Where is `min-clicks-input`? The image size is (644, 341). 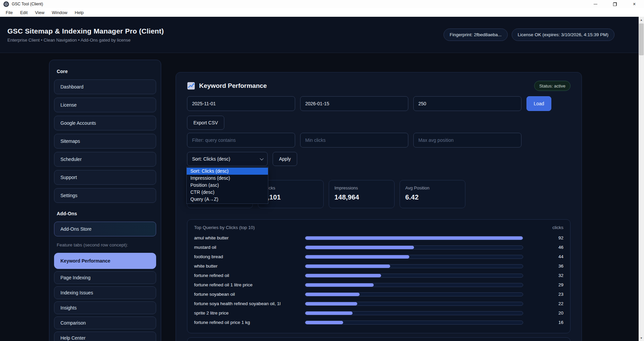
min-clicks-input is located at coordinates (354, 140).